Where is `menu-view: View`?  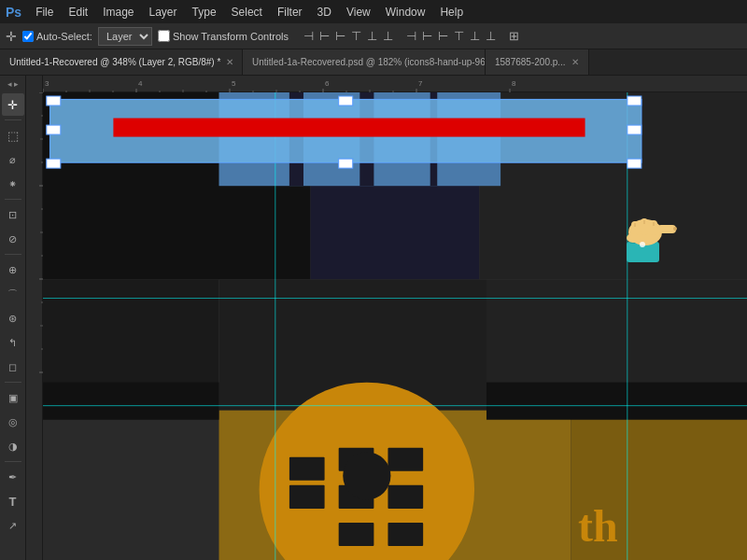
menu-view: View is located at coordinates (359, 12).